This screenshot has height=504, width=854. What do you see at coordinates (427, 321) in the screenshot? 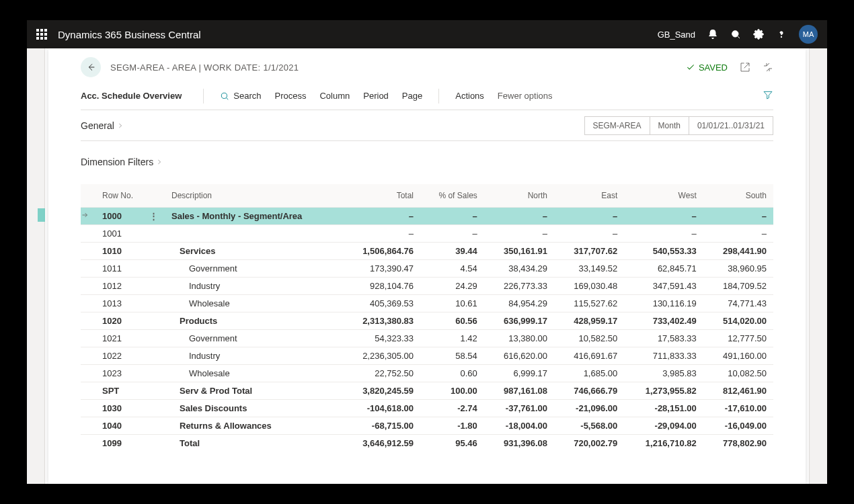
I see `table-row: 1020Products2,313,380.8360.56636,999.174…` at bounding box center [427, 321].